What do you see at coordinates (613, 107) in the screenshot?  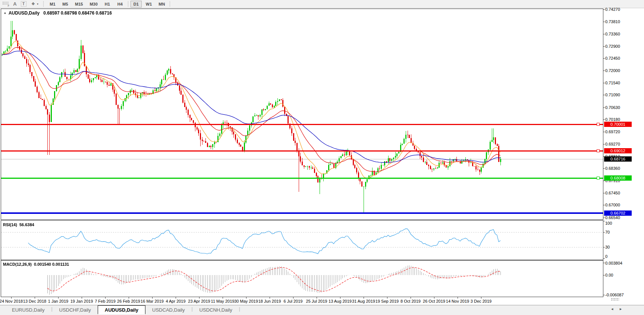 I see `price-tick-label: 0.70630` at bounding box center [613, 107].